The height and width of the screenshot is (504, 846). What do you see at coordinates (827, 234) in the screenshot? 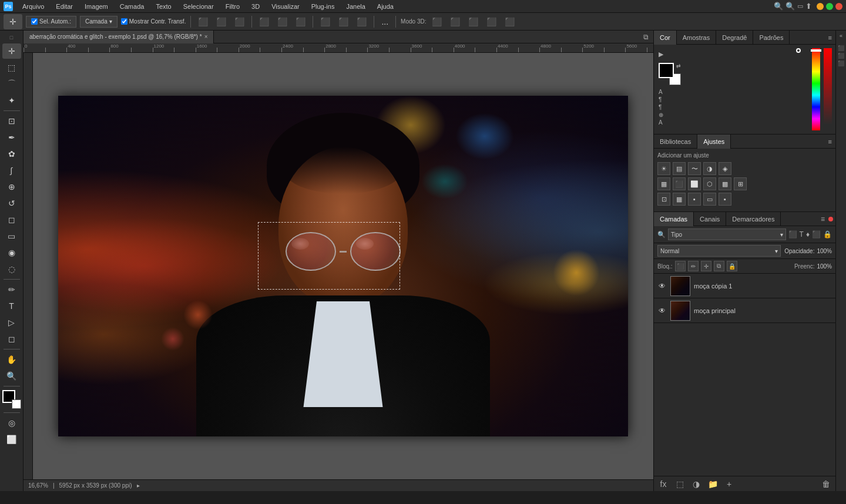
I see `layer-filter-icon5: 🔒` at bounding box center [827, 234].